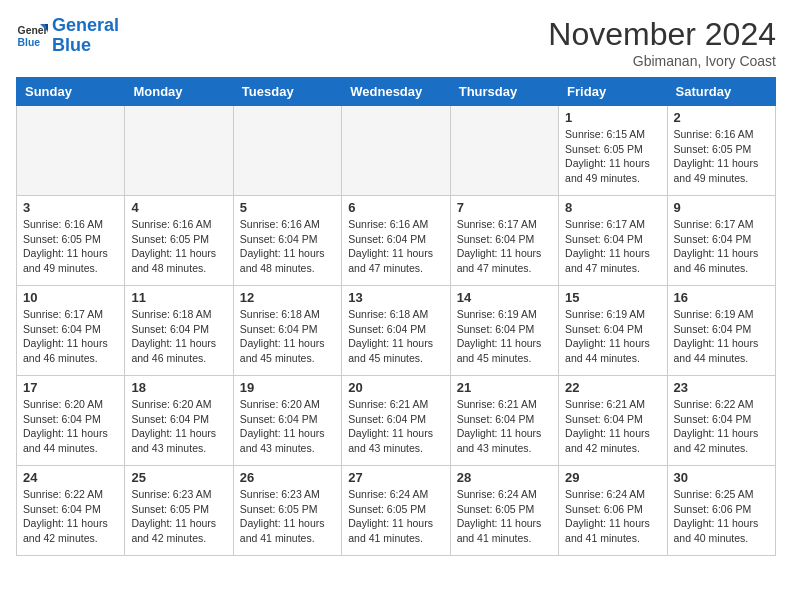 This screenshot has width=792, height=612. What do you see at coordinates (287, 421) in the screenshot?
I see `calendar-cell: 19Sunrise: 6:20 AM Sunset: 6:04 PM Dayli…` at bounding box center [287, 421].